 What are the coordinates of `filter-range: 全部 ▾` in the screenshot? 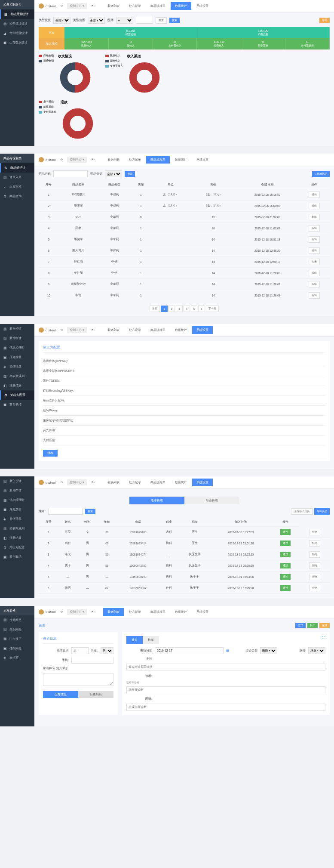 It's located at (96, 20).